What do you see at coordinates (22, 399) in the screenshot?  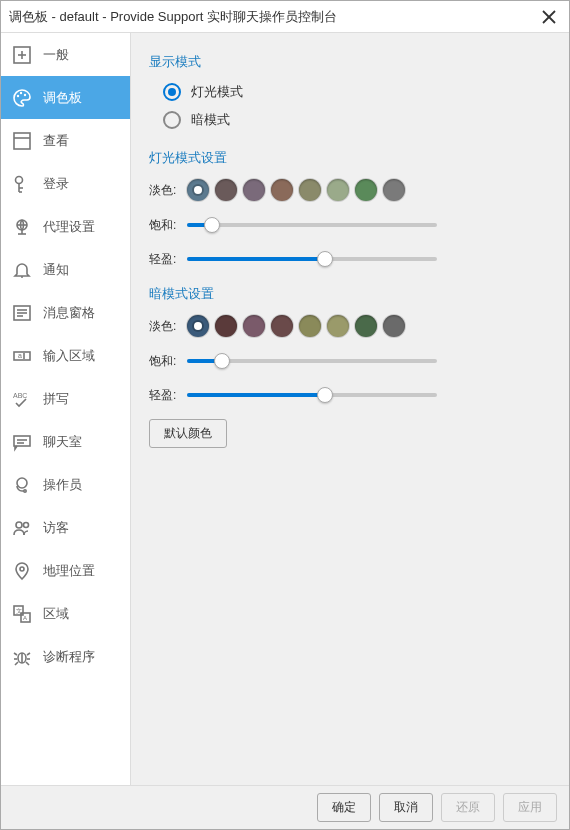 I see `spellcheck-icon: ABC` at bounding box center [22, 399].